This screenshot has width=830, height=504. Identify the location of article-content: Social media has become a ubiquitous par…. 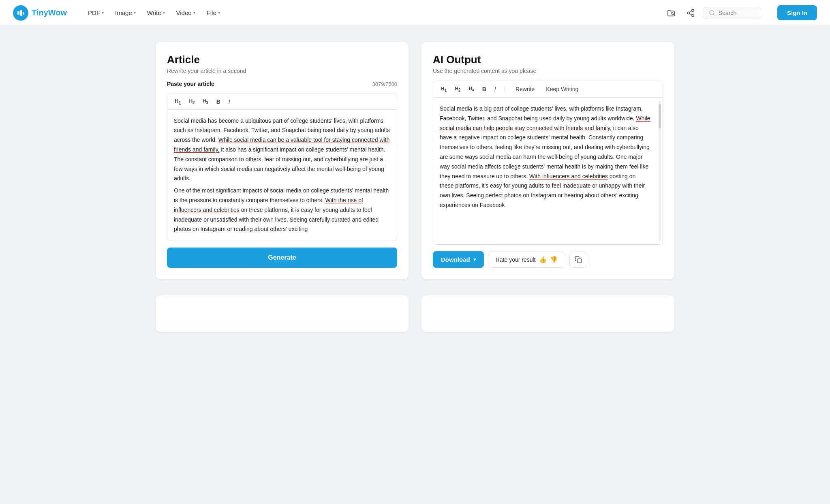
(282, 175).